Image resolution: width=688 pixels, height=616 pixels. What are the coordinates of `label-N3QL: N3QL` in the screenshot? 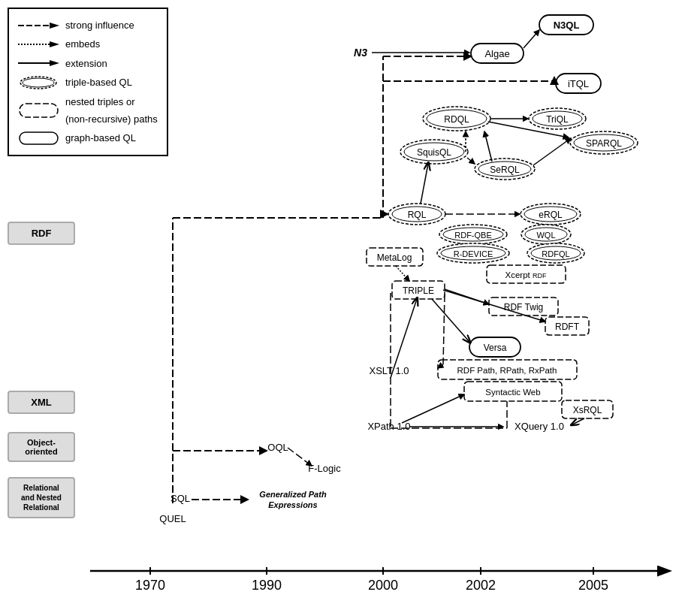 It's located at (566, 26).